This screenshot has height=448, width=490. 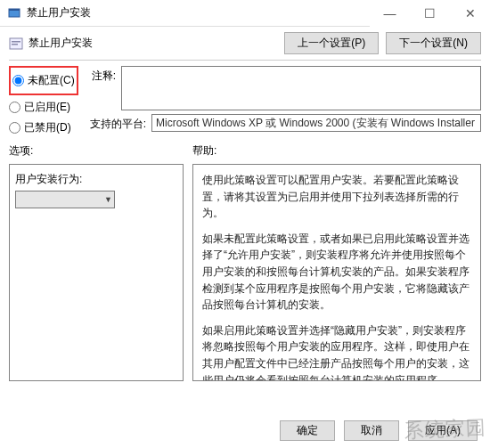 I want to click on chevron-down-icon: ▼, so click(x=109, y=200).